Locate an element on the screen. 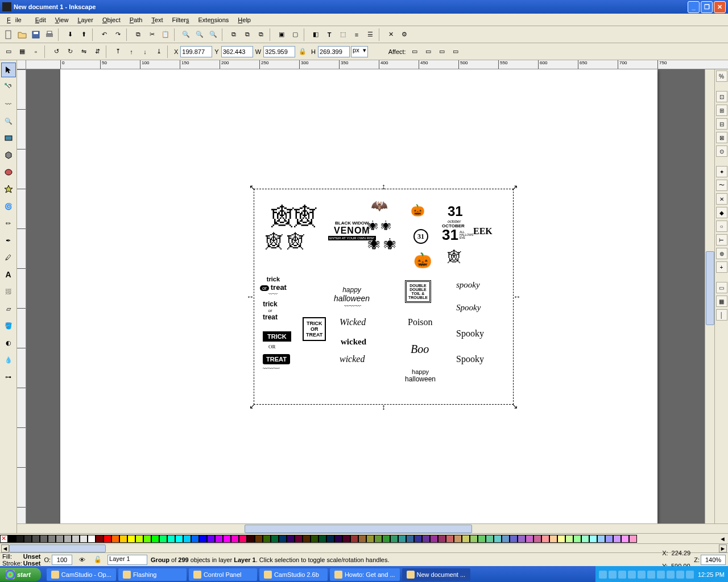 The height and width of the screenshot is (582, 728). scrollbar-horizontal is located at coordinates (373, 529).